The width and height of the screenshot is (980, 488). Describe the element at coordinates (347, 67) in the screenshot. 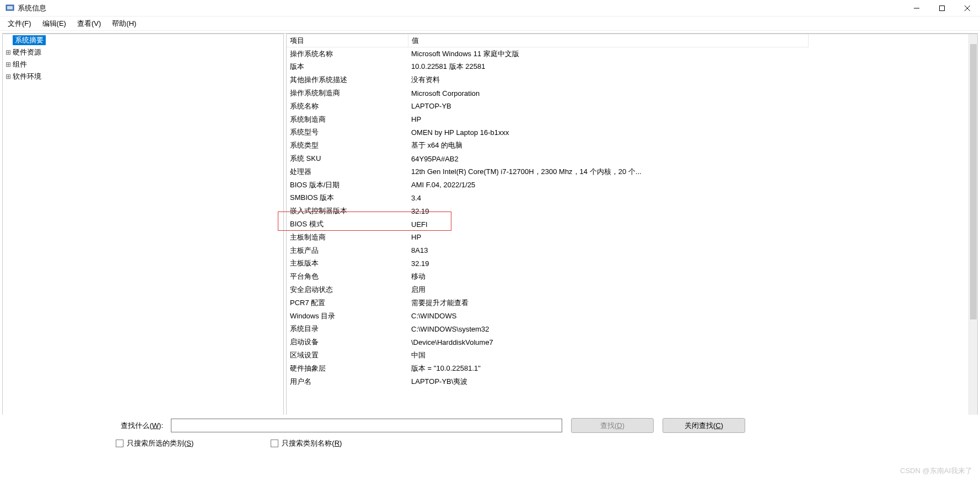

I see `cell-item: 版本` at that location.